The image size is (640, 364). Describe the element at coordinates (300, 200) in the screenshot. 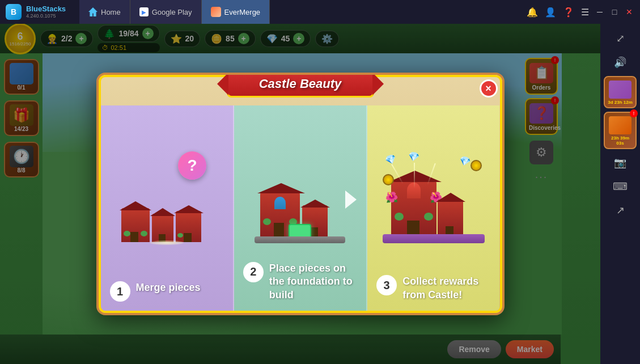

I see `step-2-image` at that location.